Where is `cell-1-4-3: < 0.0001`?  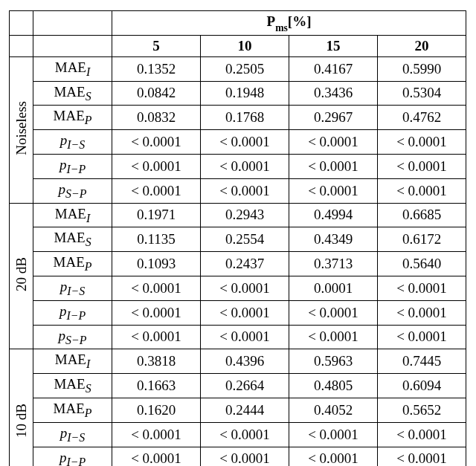
cell-1-4-3: < 0.0001 is located at coordinates (422, 312).